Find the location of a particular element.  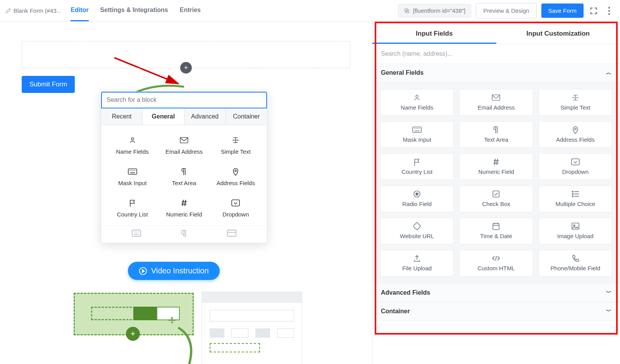

field-tile-radio: Radio Field is located at coordinates (417, 199).